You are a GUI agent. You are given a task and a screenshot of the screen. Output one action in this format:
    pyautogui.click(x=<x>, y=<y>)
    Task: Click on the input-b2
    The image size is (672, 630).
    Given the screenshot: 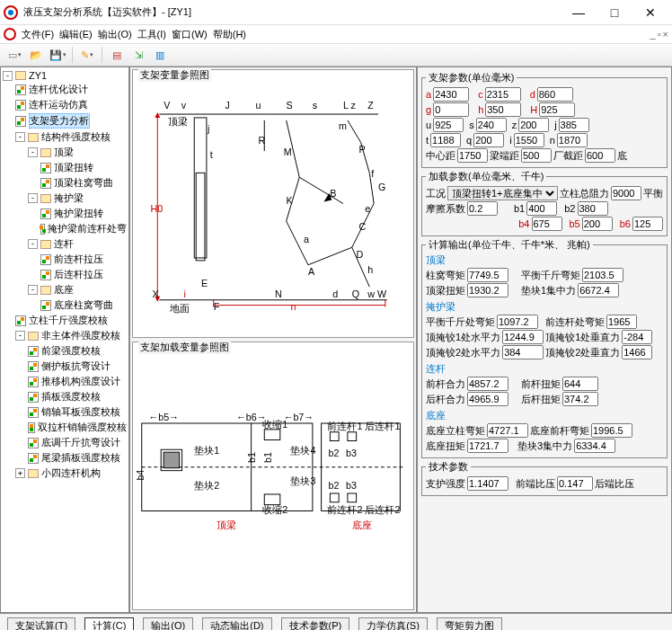 What is the action you would take?
    pyautogui.click(x=593, y=209)
    